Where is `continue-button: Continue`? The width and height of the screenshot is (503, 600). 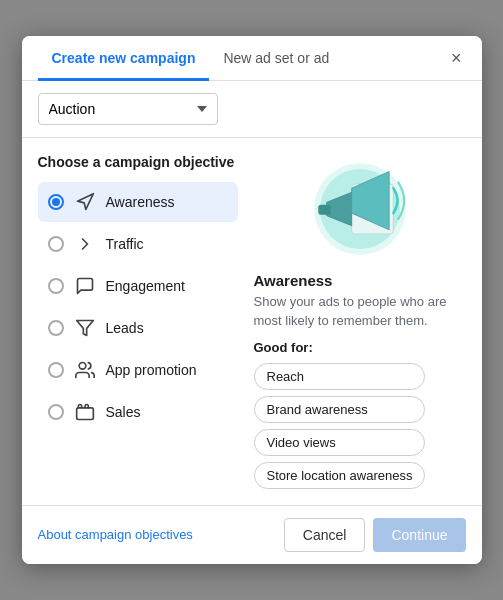
continue-button: Continue is located at coordinates (419, 535).